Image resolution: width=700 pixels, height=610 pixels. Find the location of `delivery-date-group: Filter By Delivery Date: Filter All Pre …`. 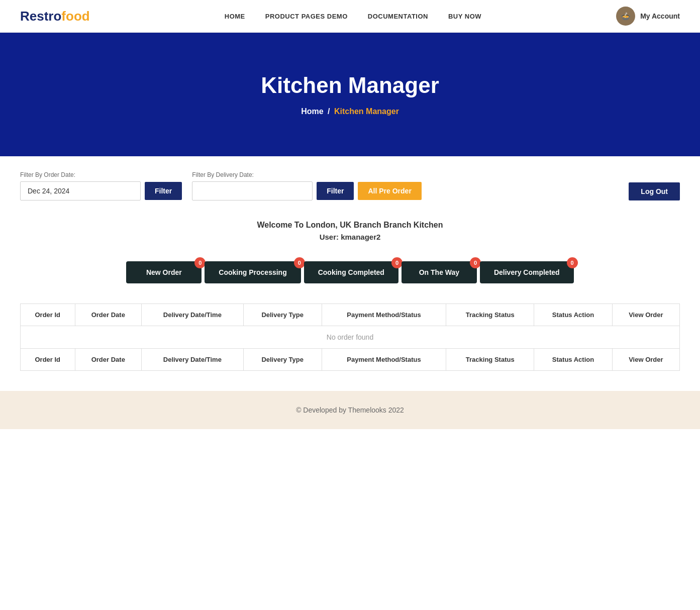

delivery-date-group: Filter By Delivery Date: Filter All Pre … is located at coordinates (307, 186).